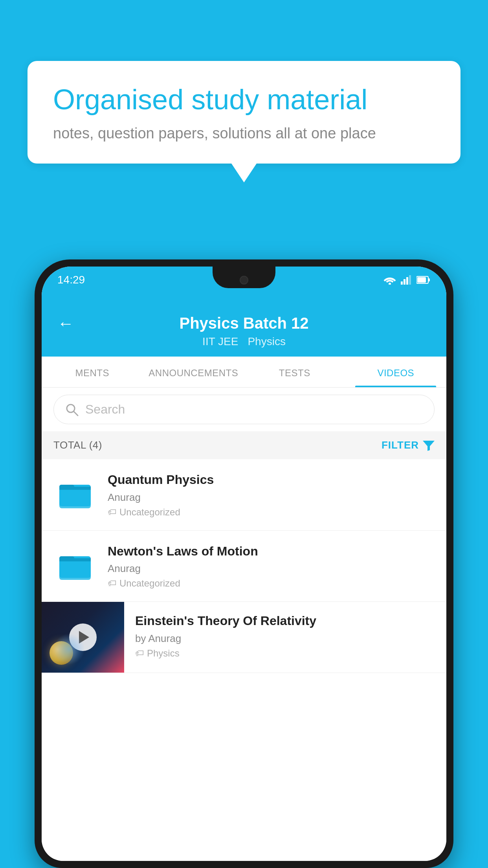 This screenshot has height=868, width=488. Describe the element at coordinates (244, 286) in the screenshot. I see `phone-top-bar: 14:29` at that location.